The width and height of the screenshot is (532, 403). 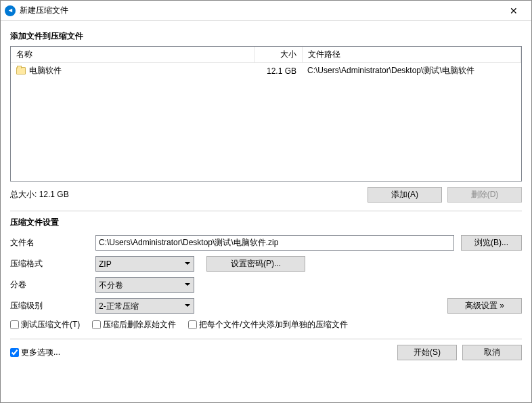 I want to click on test-checkbox: 测试压缩文件(T), so click(x=45, y=325).